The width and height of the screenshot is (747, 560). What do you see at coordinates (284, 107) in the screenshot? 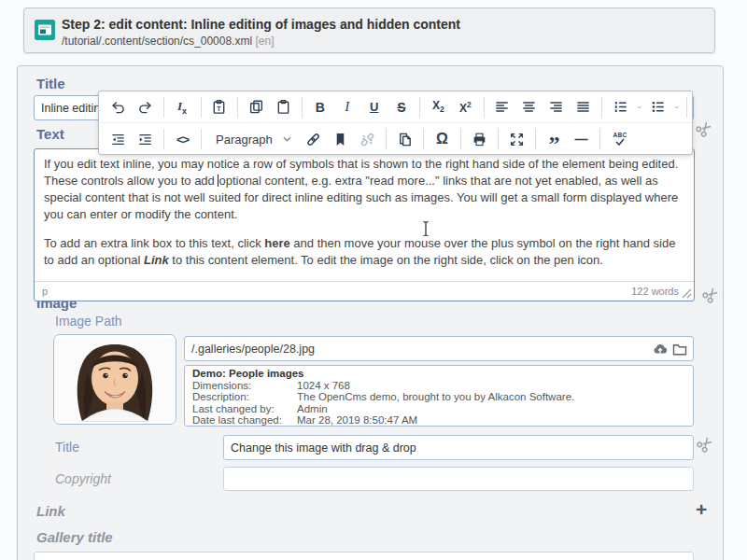
I see `paste-button` at bounding box center [284, 107].